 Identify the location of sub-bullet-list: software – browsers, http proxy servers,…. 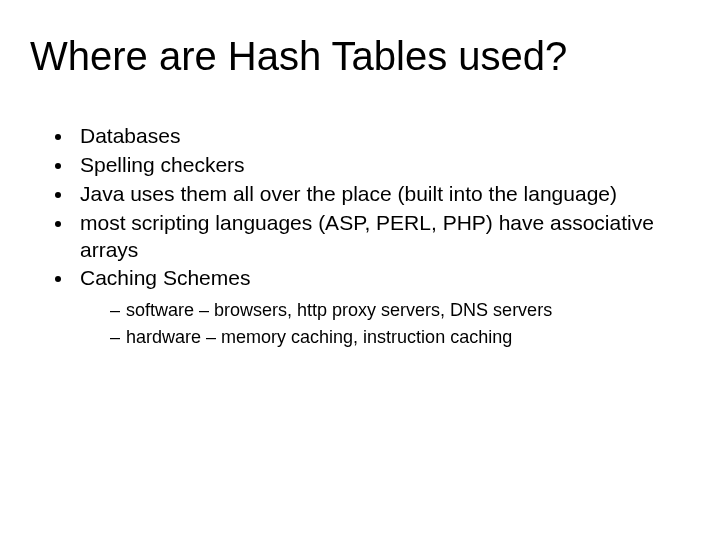
(385, 324).